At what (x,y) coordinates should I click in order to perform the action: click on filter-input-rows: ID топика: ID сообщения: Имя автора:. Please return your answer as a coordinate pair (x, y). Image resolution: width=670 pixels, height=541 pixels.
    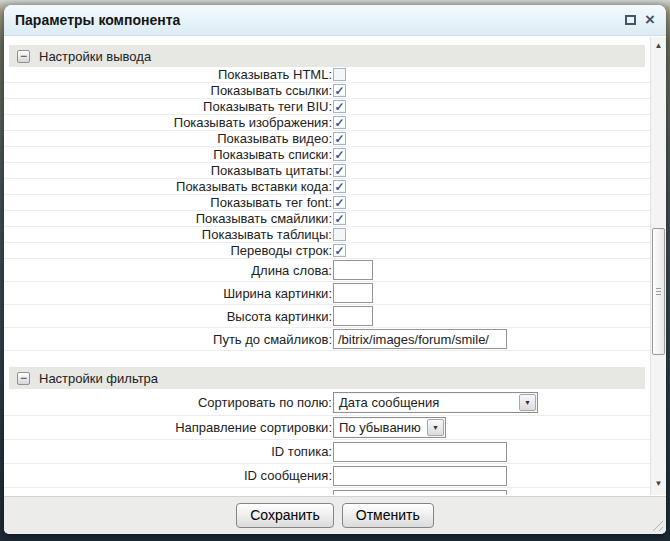
    Looking at the image, I should click on (327, 468).